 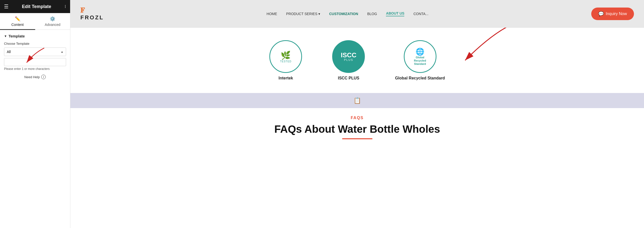 What do you see at coordinates (35, 62) in the screenshot?
I see `template-search-input` at bounding box center [35, 62].